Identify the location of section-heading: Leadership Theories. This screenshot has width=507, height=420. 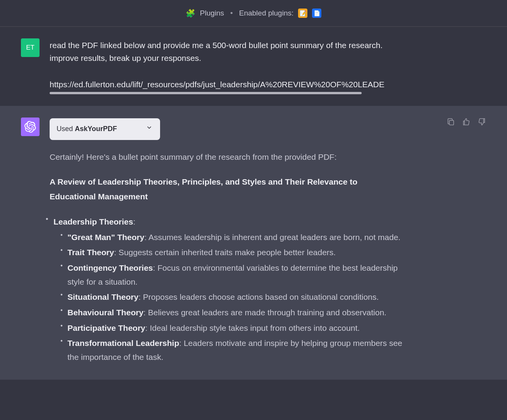
(93, 222).